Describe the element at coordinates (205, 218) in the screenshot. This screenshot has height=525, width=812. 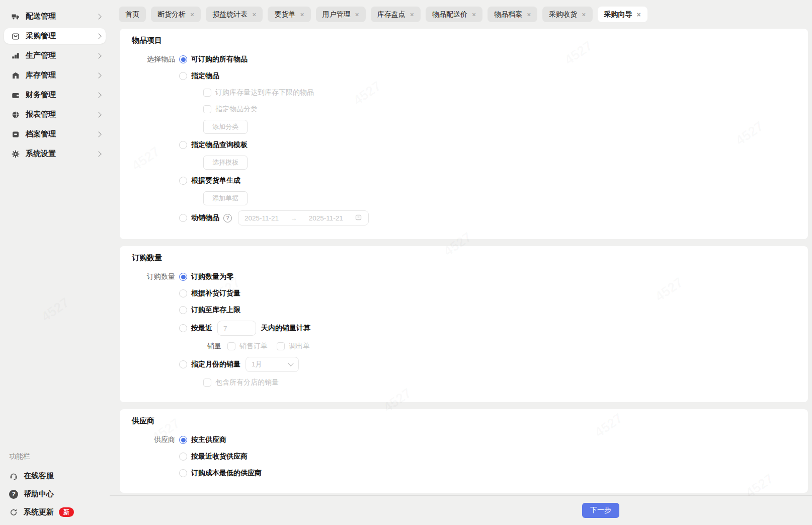
I see `radio-active-sales-items: 动销物品 ?` at that location.